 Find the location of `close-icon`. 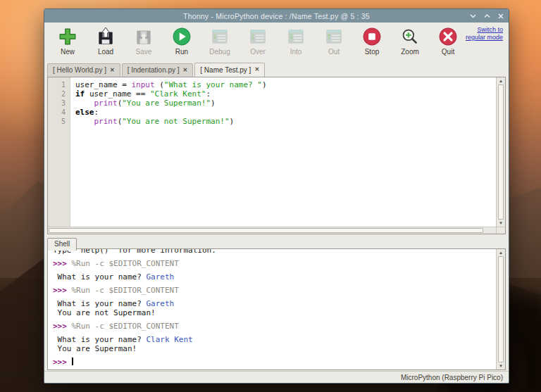

close-icon is located at coordinates (501, 16).